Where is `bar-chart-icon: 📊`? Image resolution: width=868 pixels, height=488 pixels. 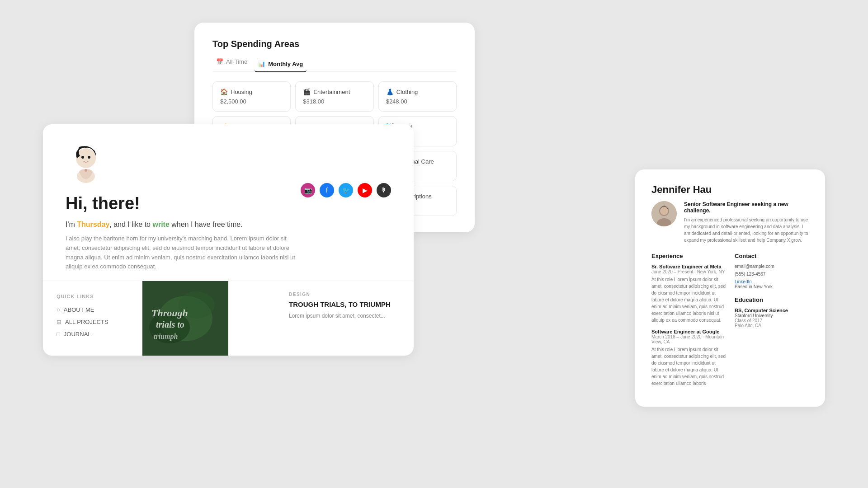 bar-chart-icon: 📊 is located at coordinates (262, 64).